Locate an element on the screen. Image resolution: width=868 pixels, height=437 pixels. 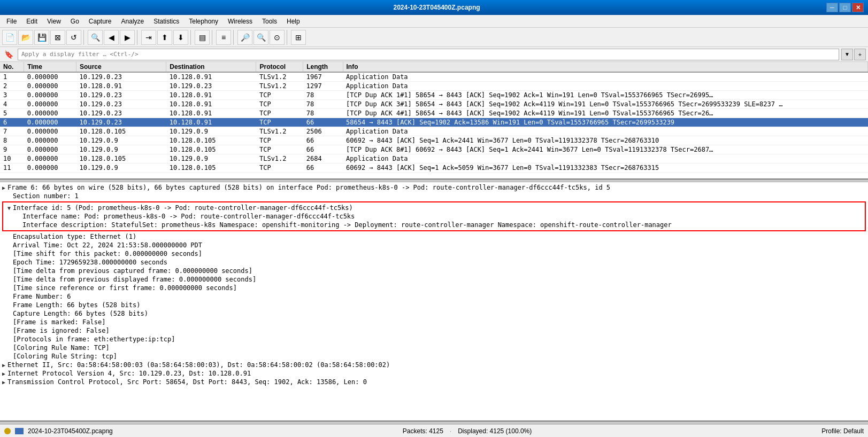
status-sep1: · is located at coordinates (450, 431).